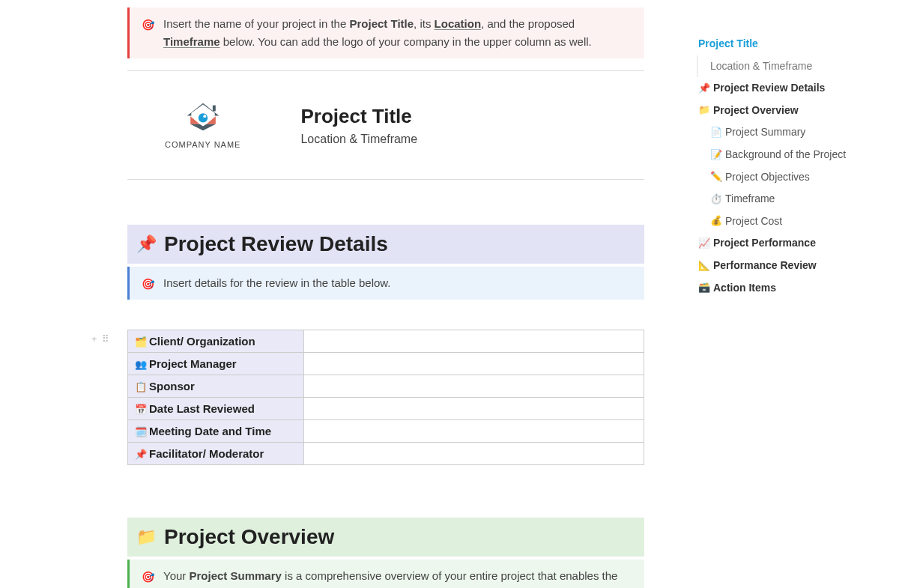  I want to click on outline-label: Project Title, so click(728, 44).